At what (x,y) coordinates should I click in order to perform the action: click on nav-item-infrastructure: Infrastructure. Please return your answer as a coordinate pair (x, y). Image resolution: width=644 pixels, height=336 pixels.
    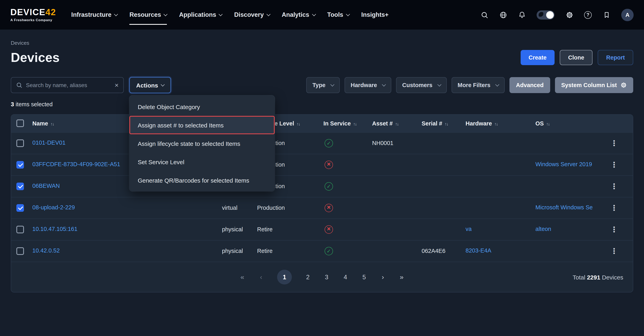
    Looking at the image, I should click on (94, 15).